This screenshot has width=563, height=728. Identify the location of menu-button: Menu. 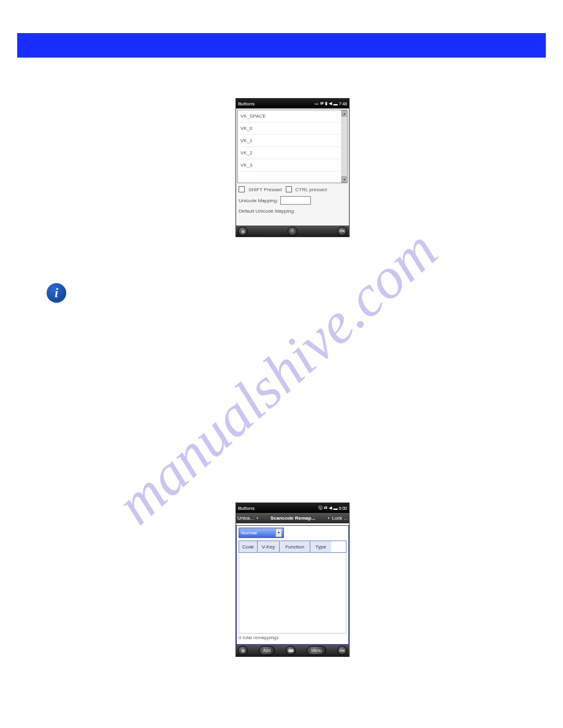
(316, 651).